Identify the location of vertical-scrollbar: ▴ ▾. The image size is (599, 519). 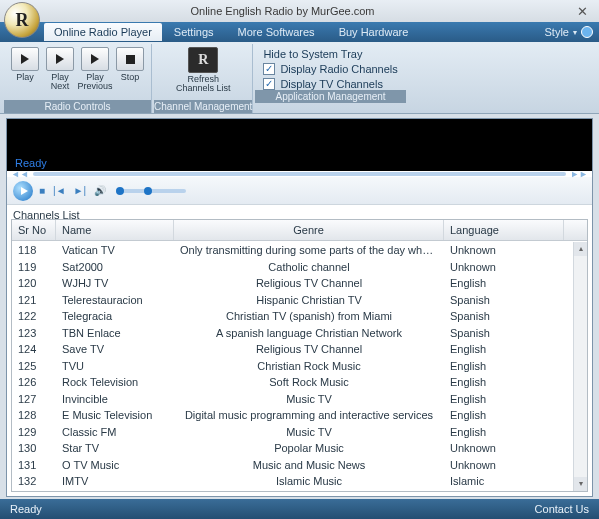
(580, 366).